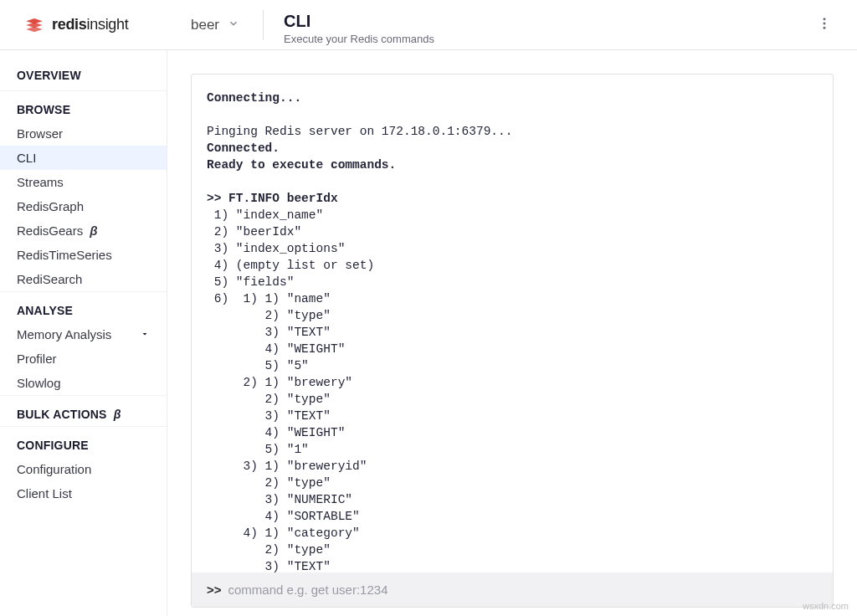  Describe the element at coordinates (34, 25) in the screenshot. I see `redis-logo-icon` at that location.